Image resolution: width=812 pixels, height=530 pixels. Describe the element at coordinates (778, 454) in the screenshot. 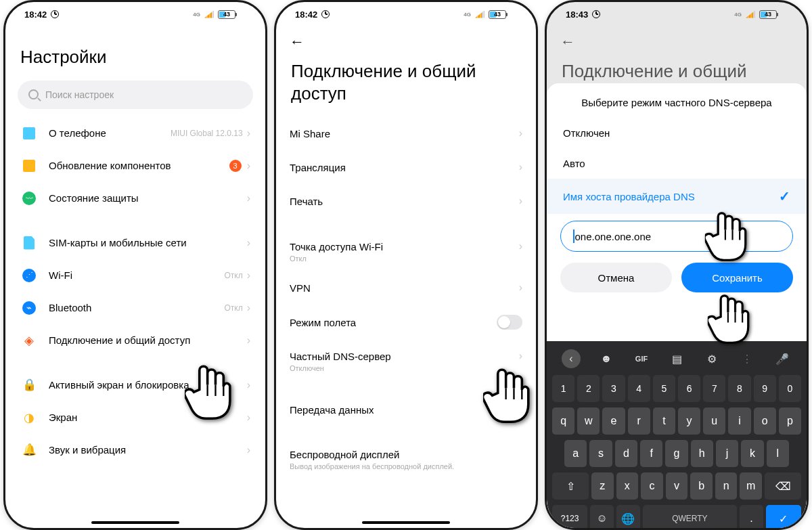

I see `key-l: l` at that location.